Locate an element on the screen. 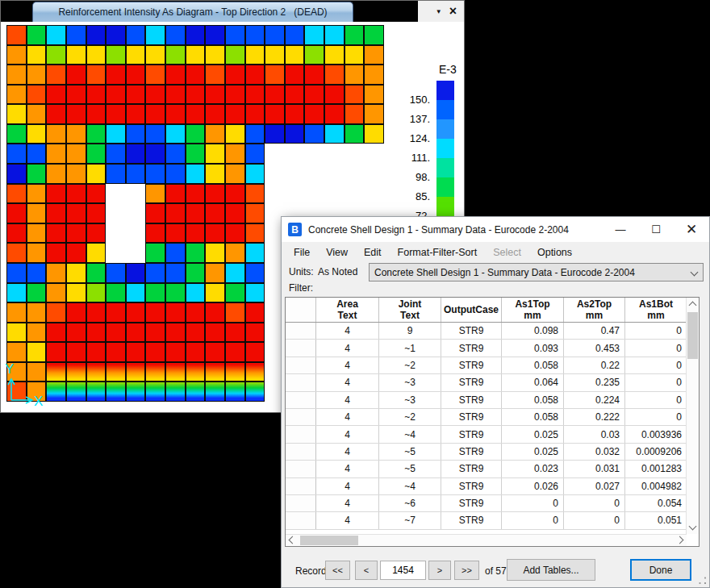  table-row: 4~4STR90.0250.030.003936 is located at coordinates (486, 434).